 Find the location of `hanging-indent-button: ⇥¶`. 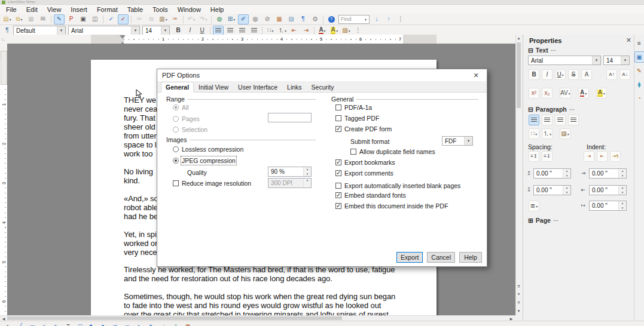

hanging-indent-button: ⇥¶ is located at coordinates (615, 156).